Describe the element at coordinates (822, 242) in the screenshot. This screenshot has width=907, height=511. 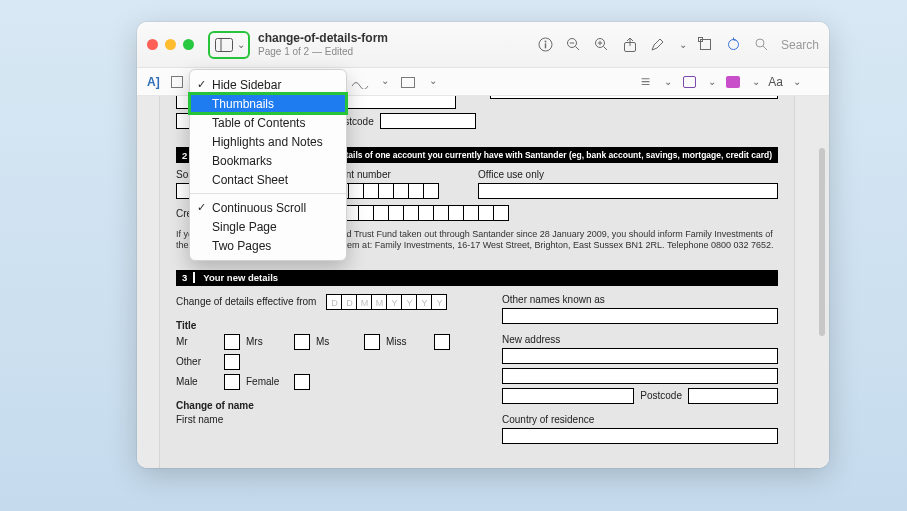
I see `vertical-scrollbar` at that location.